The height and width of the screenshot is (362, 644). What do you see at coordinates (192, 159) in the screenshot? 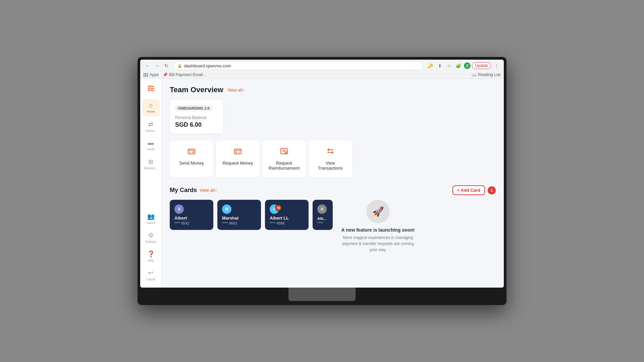
I see `send-money-action: Send Money` at bounding box center [192, 159].